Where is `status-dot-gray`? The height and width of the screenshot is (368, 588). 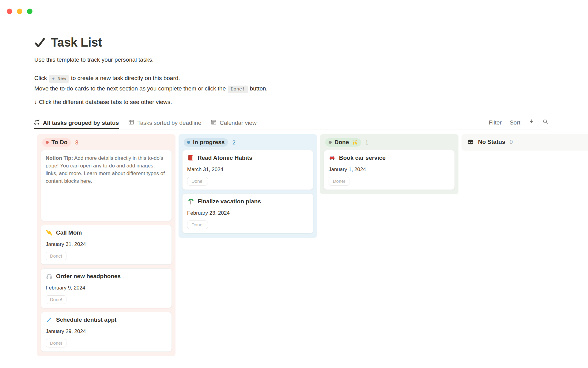 status-dot-gray is located at coordinates (330, 142).